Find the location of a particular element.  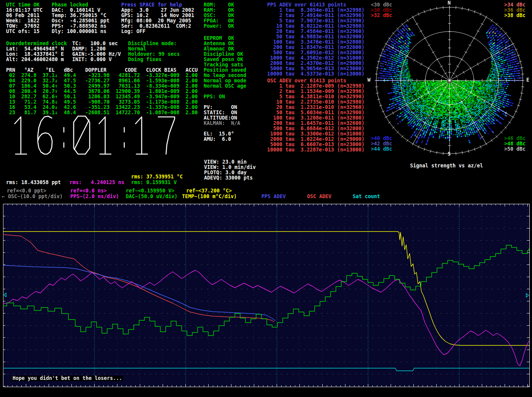

ref-pps-label: ref=<0.0 ns> is located at coordinates (89, 191).